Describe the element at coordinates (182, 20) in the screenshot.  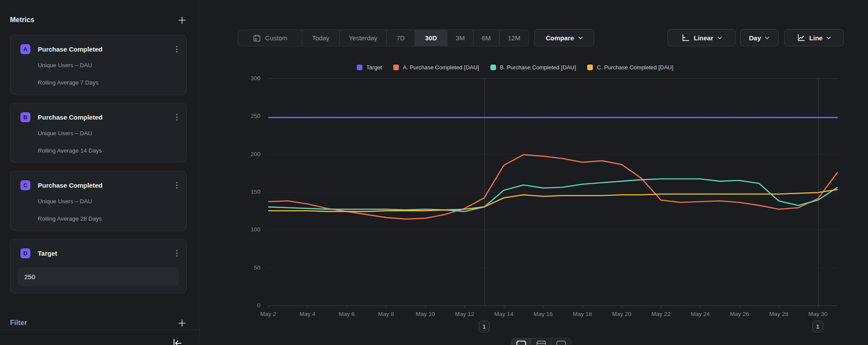
I see `add-metric-button` at that location.